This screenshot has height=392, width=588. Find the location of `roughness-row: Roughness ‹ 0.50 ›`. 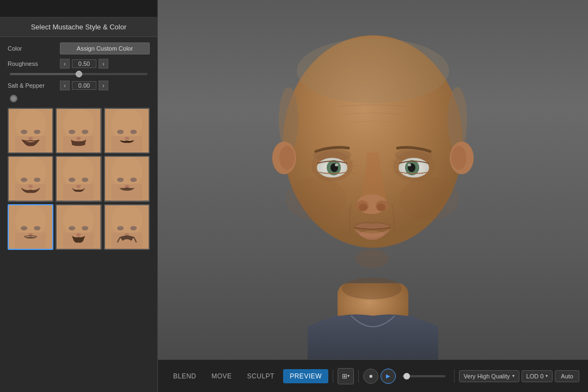

roughness-row: Roughness ‹ 0.50 › is located at coordinates (78, 64).